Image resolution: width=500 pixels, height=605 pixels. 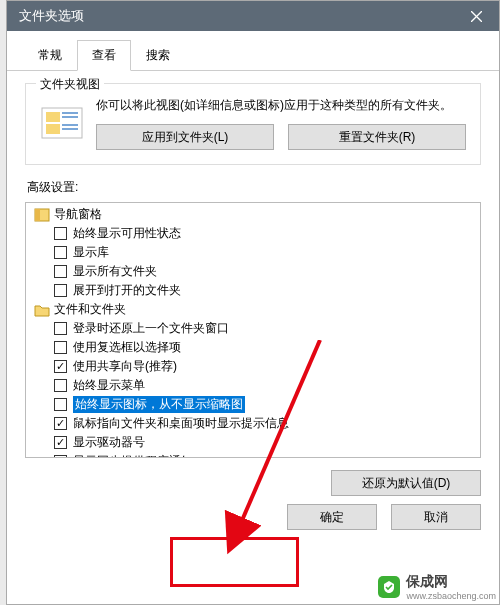 I want to click on tree-category-files: 文件和文件夹, so click(x=253, y=310).